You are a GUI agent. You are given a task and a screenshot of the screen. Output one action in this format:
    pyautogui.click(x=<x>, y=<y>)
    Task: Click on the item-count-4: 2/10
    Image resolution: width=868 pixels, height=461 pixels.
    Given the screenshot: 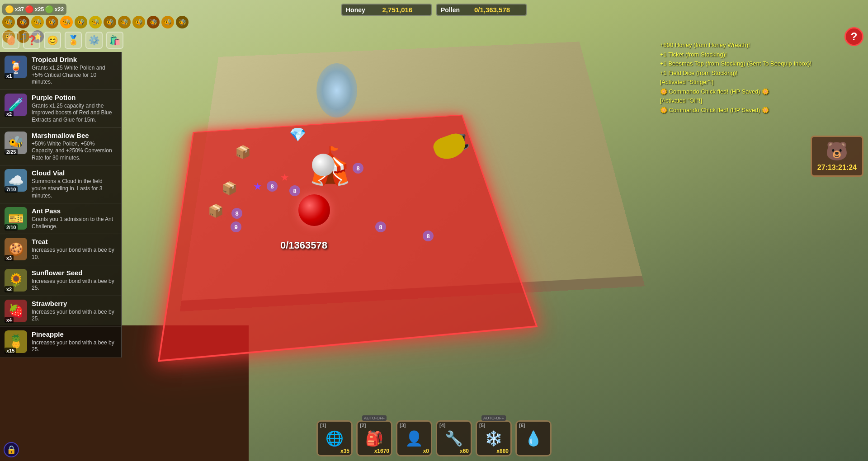 What is the action you would take?
    pyautogui.click(x=11, y=227)
    